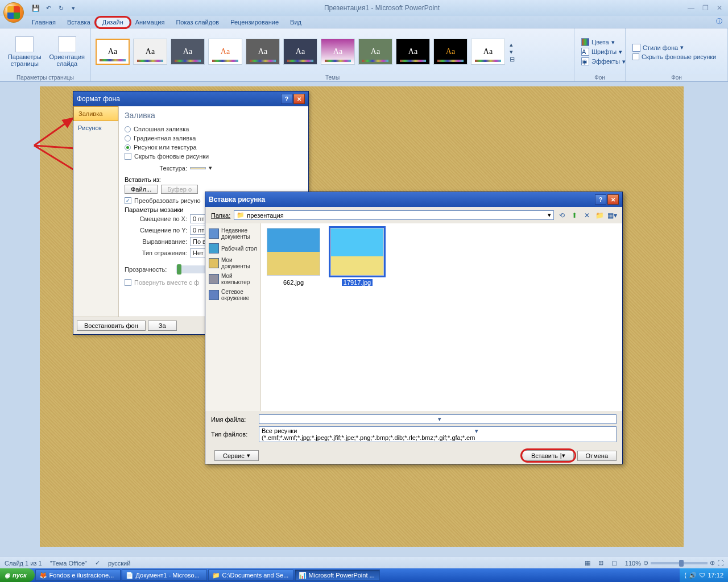  I want to click on undo-icon: ↶, so click(48, 8).